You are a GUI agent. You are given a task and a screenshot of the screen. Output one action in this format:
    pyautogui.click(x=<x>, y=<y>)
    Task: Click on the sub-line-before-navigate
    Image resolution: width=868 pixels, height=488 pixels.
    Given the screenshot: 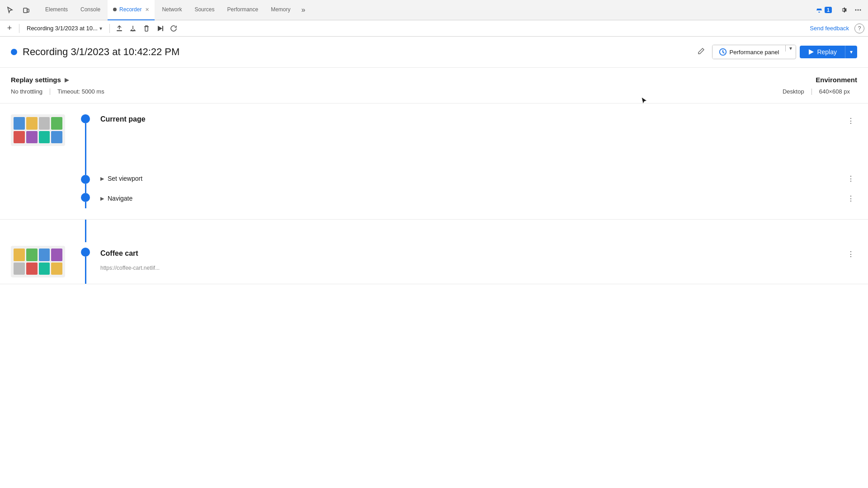 What is the action you would take?
    pyautogui.click(x=86, y=191)
    